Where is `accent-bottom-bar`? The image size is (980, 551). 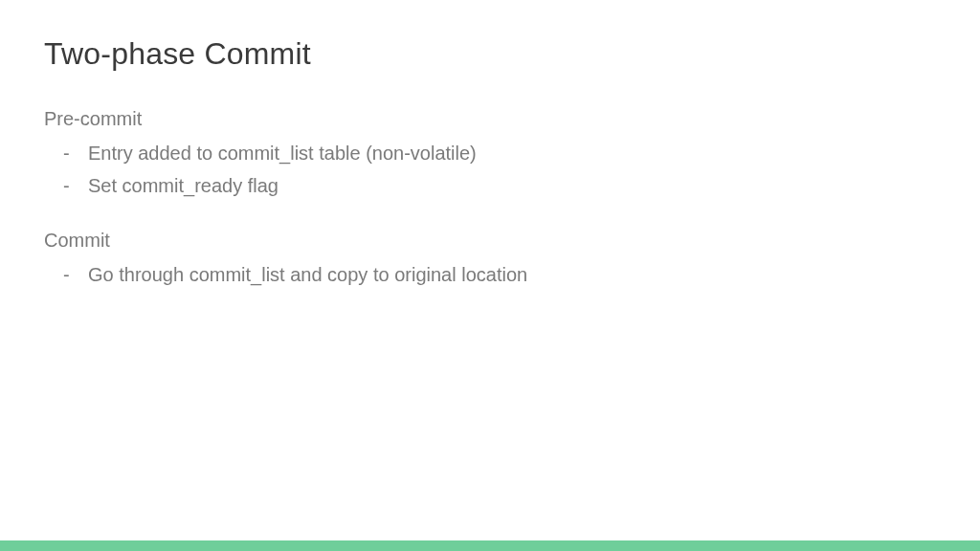
accent-bottom-bar is located at coordinates (490, 545).